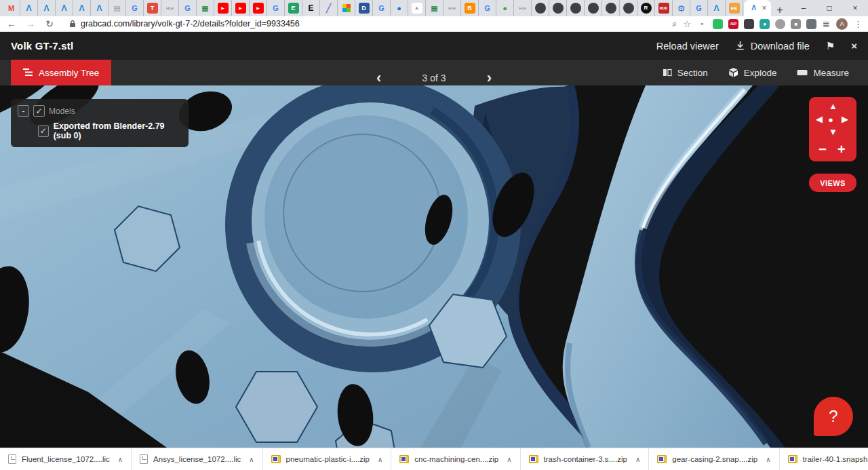 This screenshot has height=470, width=868. Describe the element at coordinates (823, 149) in the screenshot. I see `zoom-out-button: −` at that location.